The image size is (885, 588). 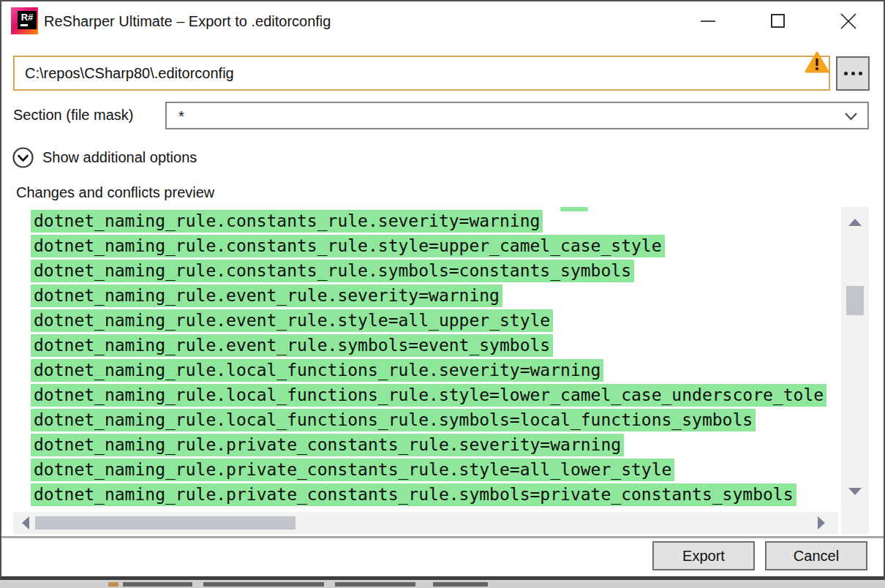 What do you see at coordinates (848, 21) in the screenshot?
I see `close-icon` at bounding box center [848, 21].